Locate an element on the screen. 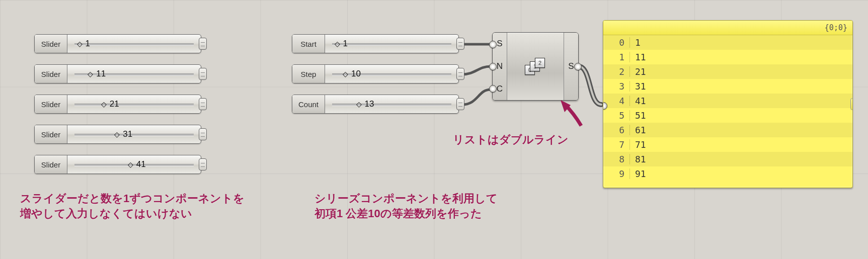  port-in-S is located at coordinates (493, 44).